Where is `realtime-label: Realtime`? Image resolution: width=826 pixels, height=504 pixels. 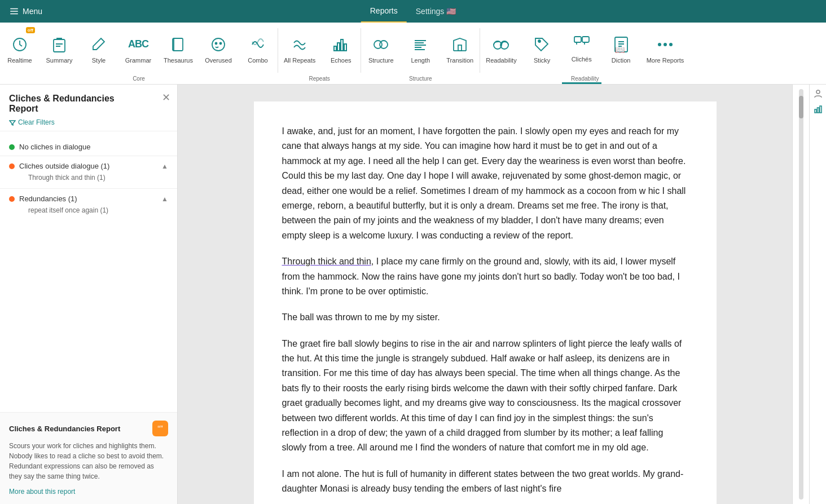
realtime-label: Realtime is located at coordinates (19, 60).